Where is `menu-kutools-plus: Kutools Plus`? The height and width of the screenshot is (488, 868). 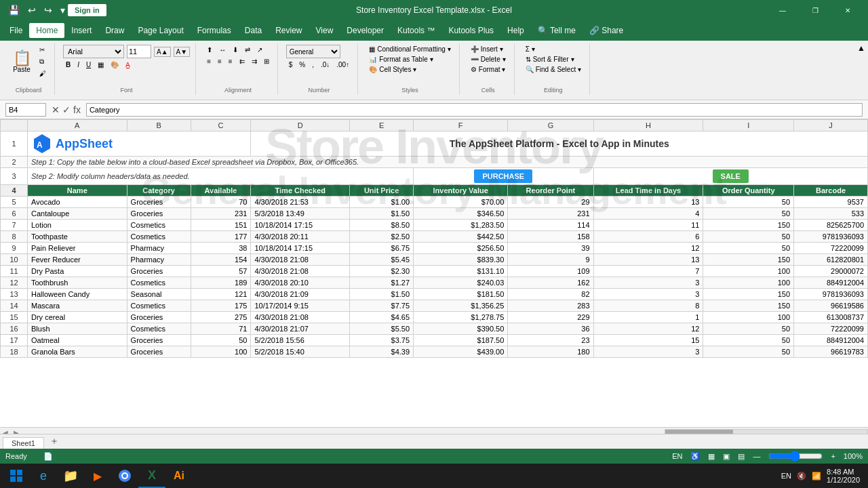
menu-kutools-plus: Kutools Plus is located at coordinates (471, 30).